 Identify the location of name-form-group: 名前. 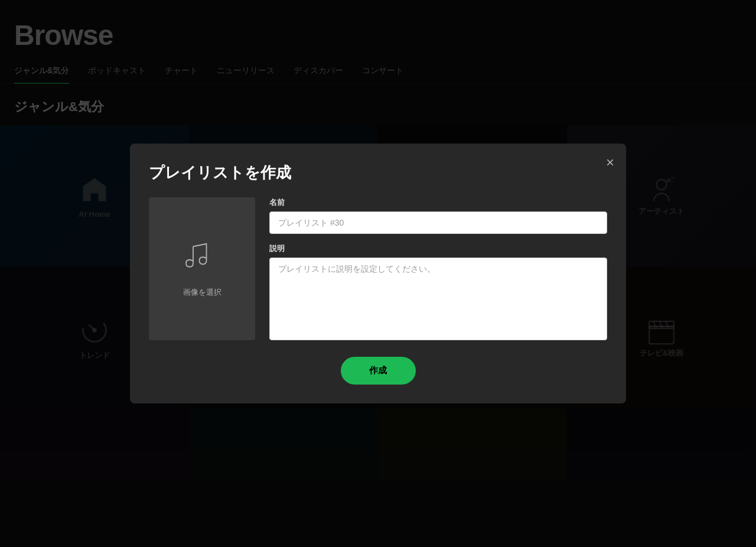
(438, 216).